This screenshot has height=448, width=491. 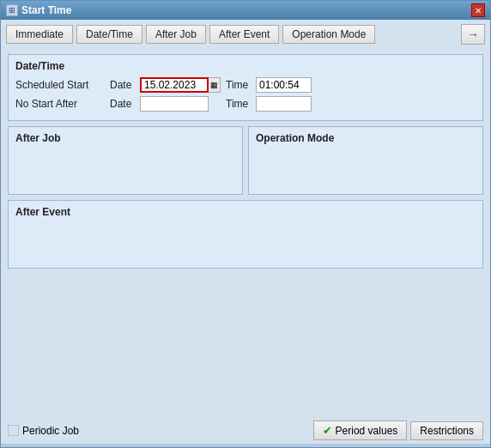 What do you see at coordinates (283, 104) in the screenshot?
I see `no-start-after-time-input` at bounding box center [283, 104].